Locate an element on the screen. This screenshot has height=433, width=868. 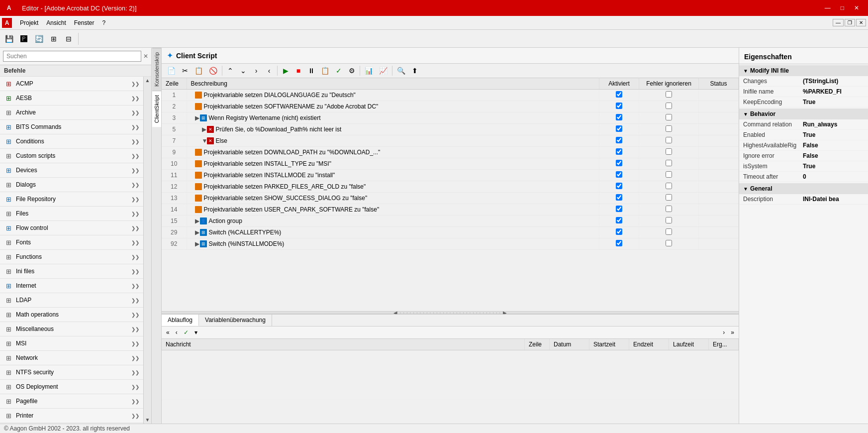
sidebar-item-pagefile: ⊞ Pagefile ❯❯ is located at coordinates (72, 401).